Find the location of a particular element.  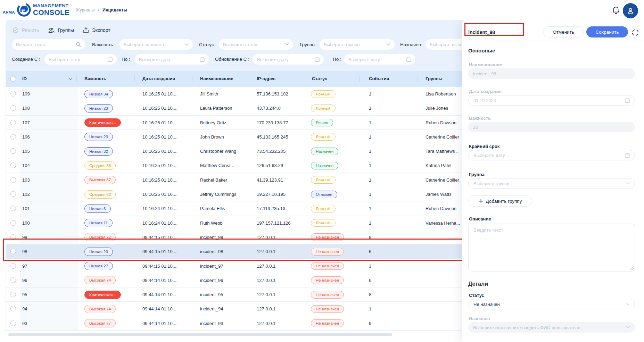

column-header-id: ID is located at coordinates (24, 79).